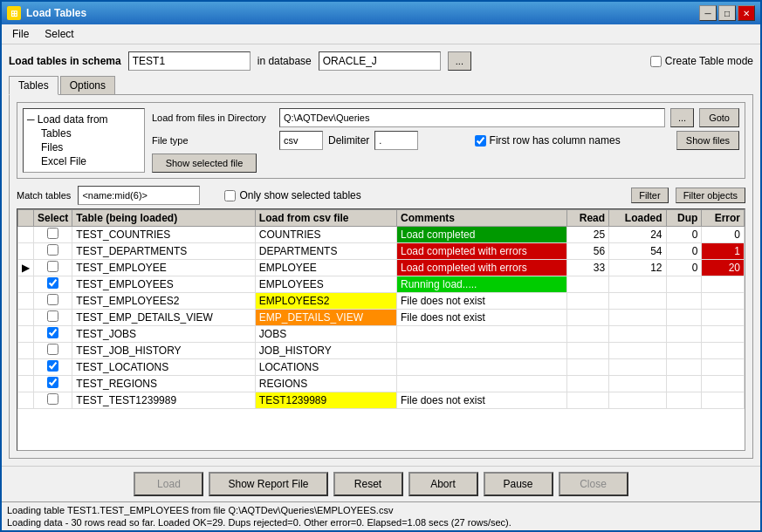 The width and height of the screenshot is (762, 532). What do you see at coordinates (381, 13) in the screenshot?
I see `title-bar: ⊞ Load Tables ─ □ ✕` at bounding box center [381, 13].